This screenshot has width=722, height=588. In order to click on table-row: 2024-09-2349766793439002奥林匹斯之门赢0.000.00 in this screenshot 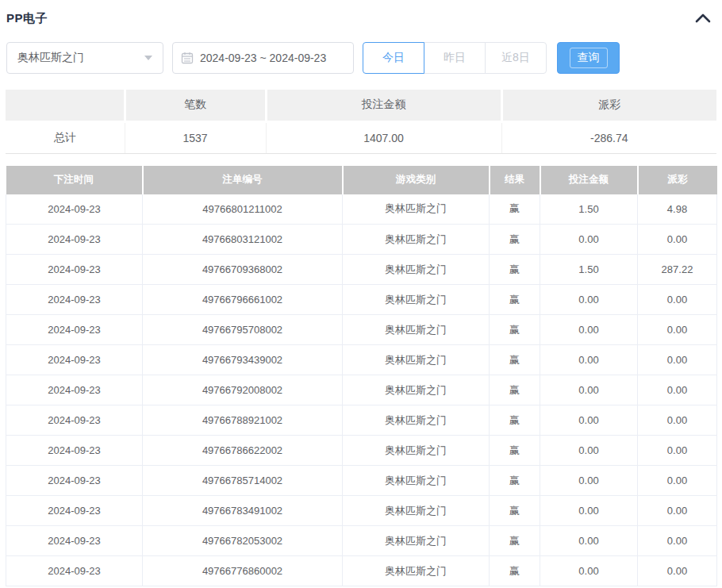, I will do `click(362, 360)`.